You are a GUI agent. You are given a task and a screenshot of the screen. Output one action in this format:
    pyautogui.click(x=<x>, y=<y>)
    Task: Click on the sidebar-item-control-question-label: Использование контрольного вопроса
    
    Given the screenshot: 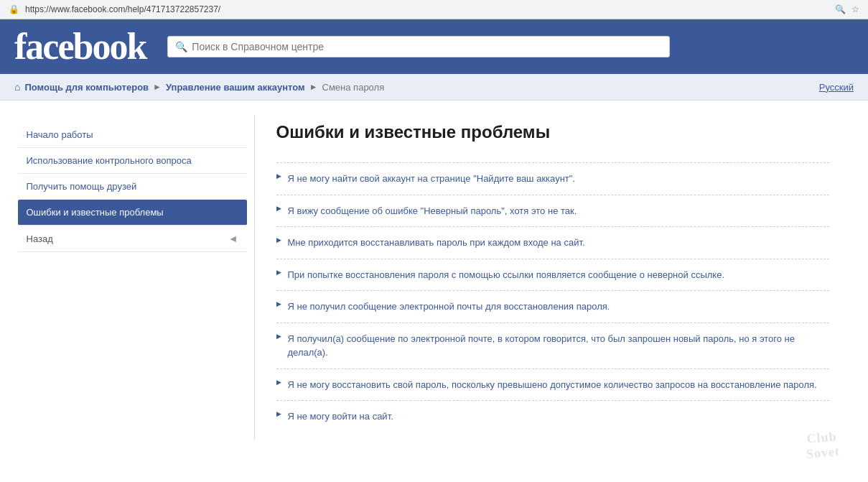 What is the action you would take?
    pyautogui.click(x=109, y=161)
    